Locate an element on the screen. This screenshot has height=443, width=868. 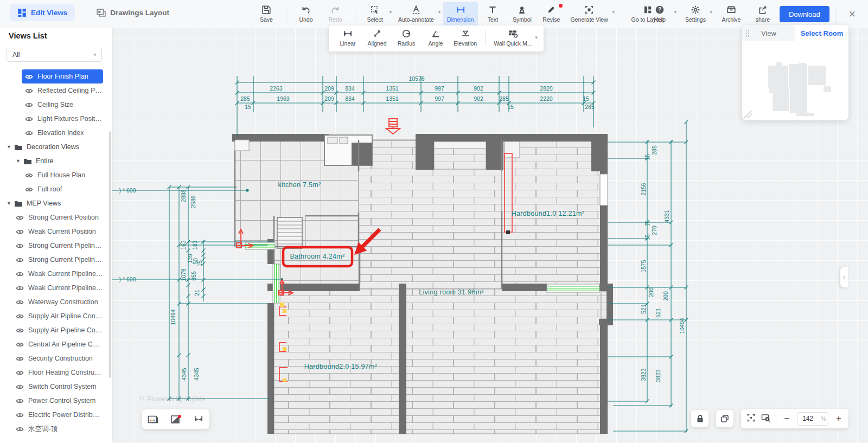
text-tool-button: Text is located at coordinates (493, 14).